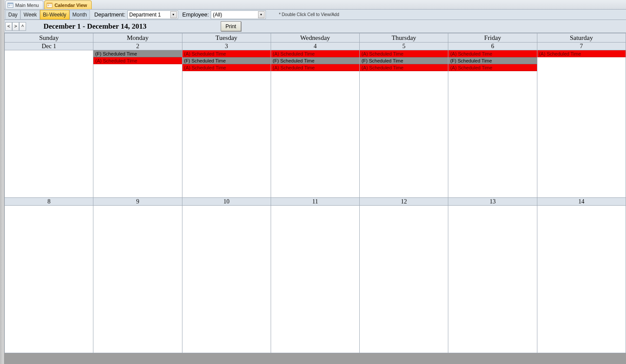  What do you see at coordinates (315, 38) in the screenshot?
I see `day-header: Wednesday` at bounding box center [315, 38].